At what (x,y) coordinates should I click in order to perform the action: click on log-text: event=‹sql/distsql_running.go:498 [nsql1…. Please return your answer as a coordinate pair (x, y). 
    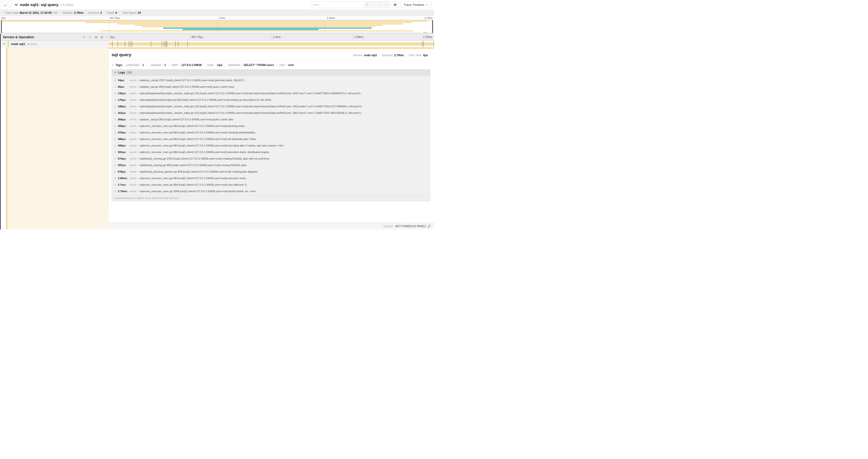
    Looking at the image, I should click on (188, 165).